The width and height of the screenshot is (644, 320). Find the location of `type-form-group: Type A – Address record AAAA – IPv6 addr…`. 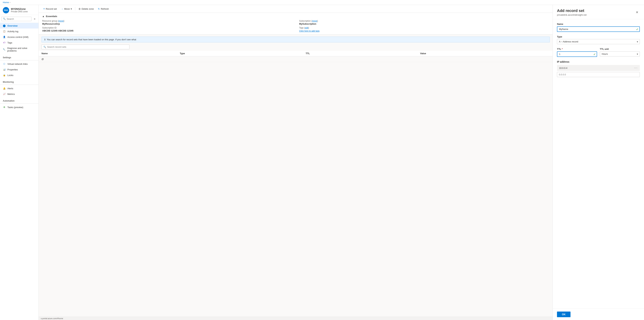

type-form-group: Type A – Address record AAAA – IPv6 addr… is located at coordinates (598, 40).